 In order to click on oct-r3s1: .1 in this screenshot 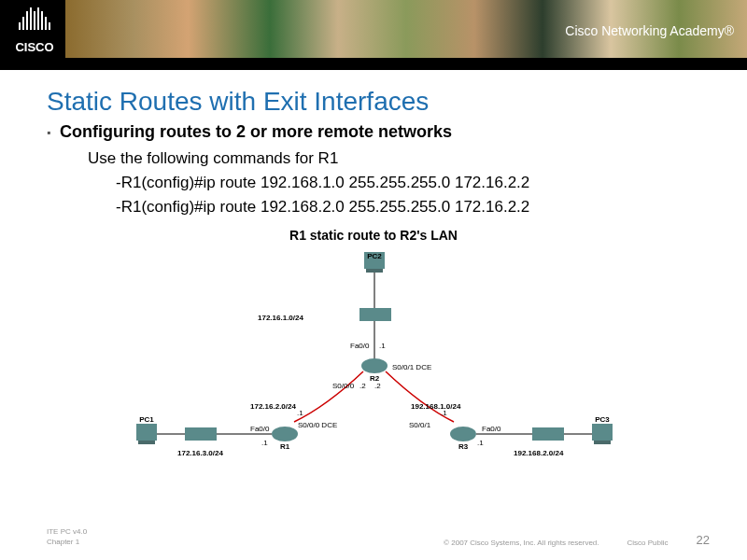, I will do `click(444, 413)`.